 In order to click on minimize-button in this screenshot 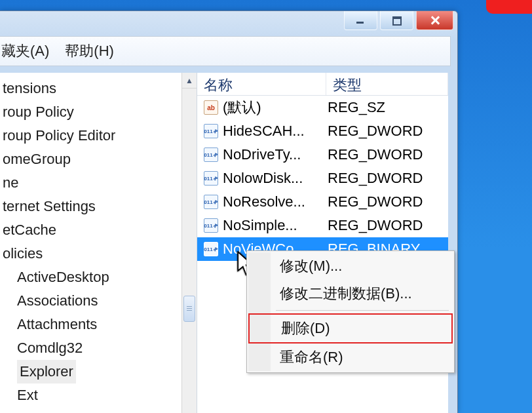, I will do `click(360, 21)`.